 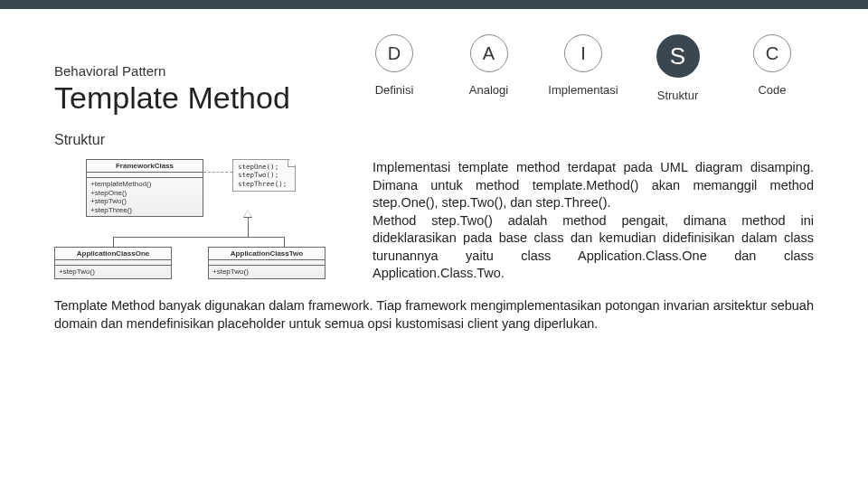 I want to click on body-paragraph-2: Method step.Two() adalah method pengait,…, so click(x=593, y=248).